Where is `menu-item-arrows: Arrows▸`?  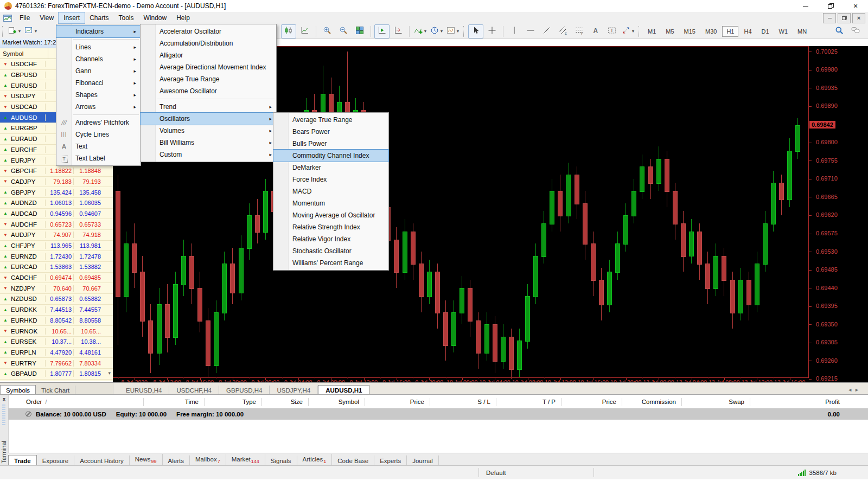 menu-item-arrows: Arrows▸ is located at coordinates (99, 107).